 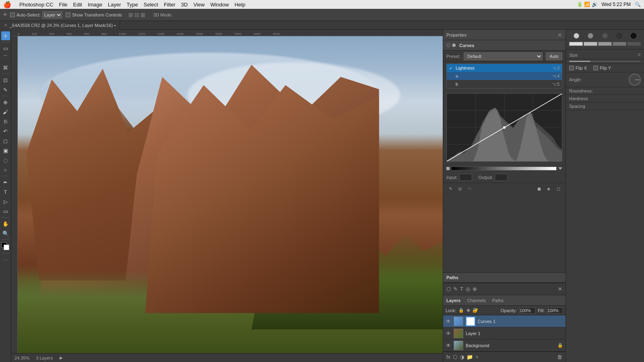 What do you see at coordinates (454, 45) in the screenshot?
I see `curves-adjust-icon: ⬢` at bounding box center [454, 45].